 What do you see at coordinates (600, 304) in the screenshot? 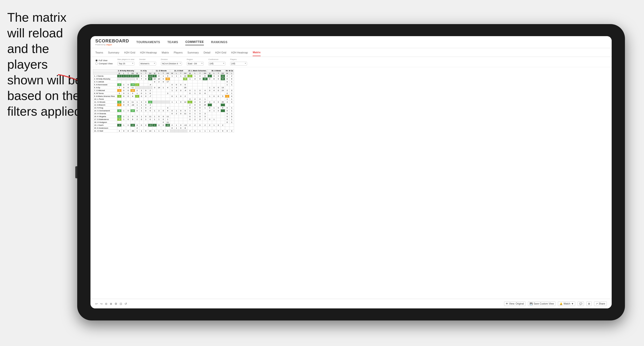
I see `share-button: ↗ Share` at bounding box center [600, 304].